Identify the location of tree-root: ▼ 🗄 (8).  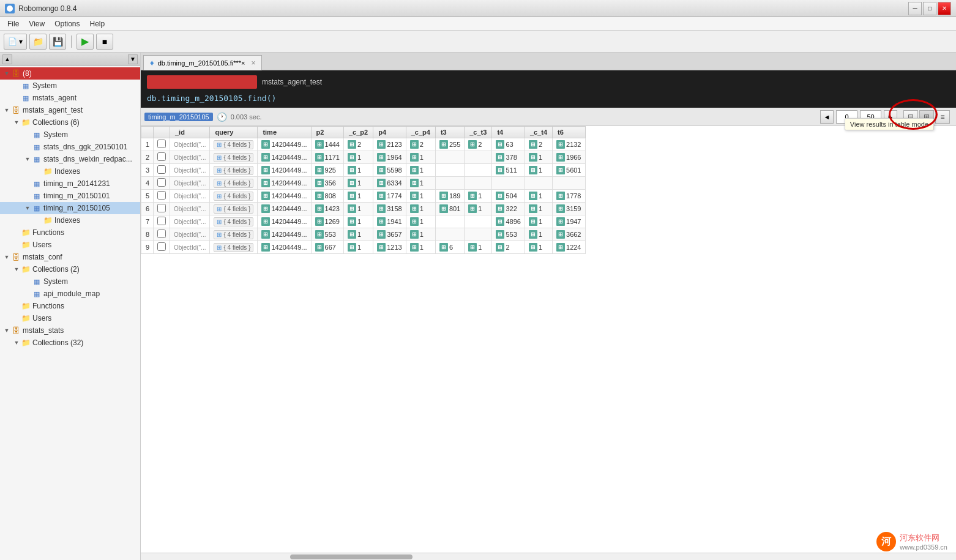
(70, 73).